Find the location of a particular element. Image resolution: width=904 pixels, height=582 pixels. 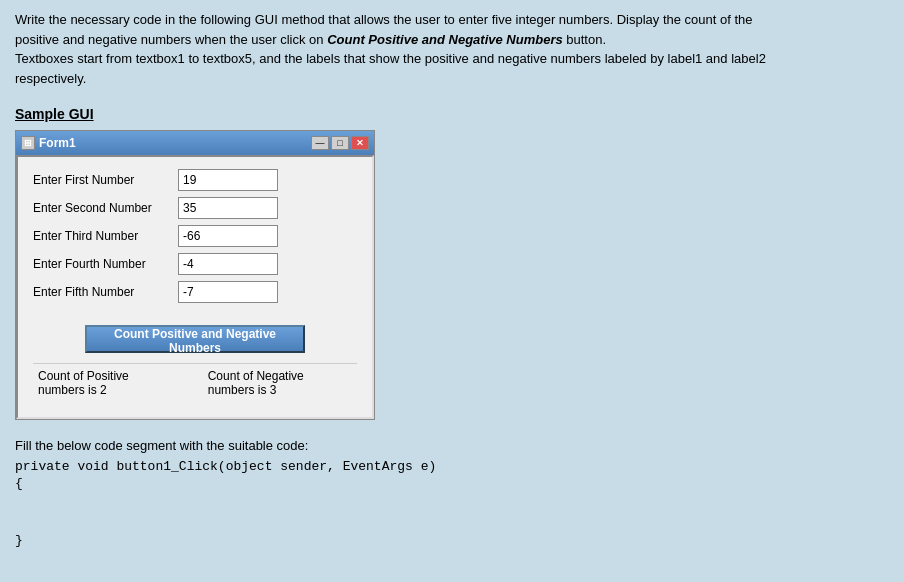

code-line-3: } is located at coordinates (452, 540).